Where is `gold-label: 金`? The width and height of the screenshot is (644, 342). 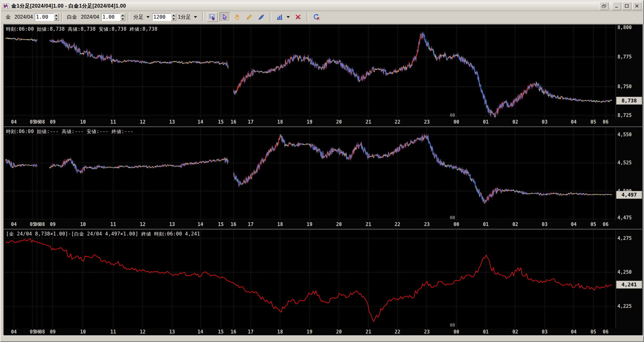
gold-label: 金 is located at coordinates (8, 17).